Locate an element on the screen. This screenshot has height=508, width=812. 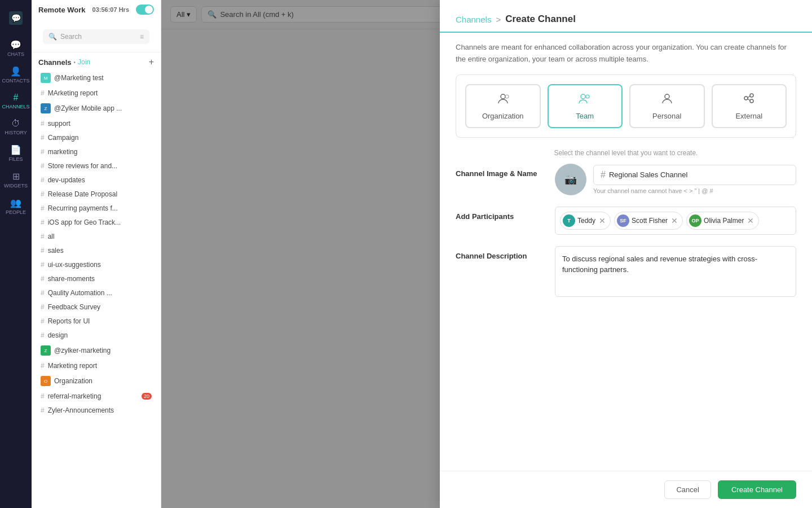
channel-item: # Recurring payments f... is located at coordinates (96, 208).